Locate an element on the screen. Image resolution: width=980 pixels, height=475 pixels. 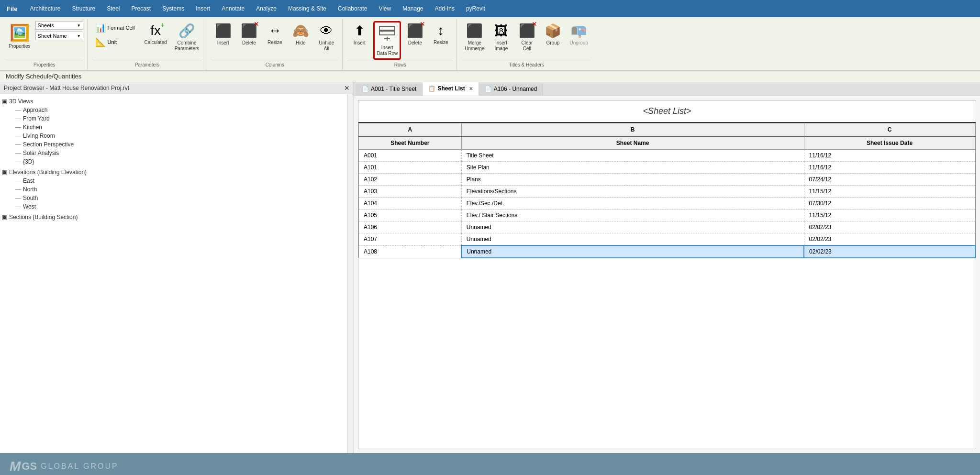
table-row: A108Unnamed02/02/23 is located at coordinates (667, 252).